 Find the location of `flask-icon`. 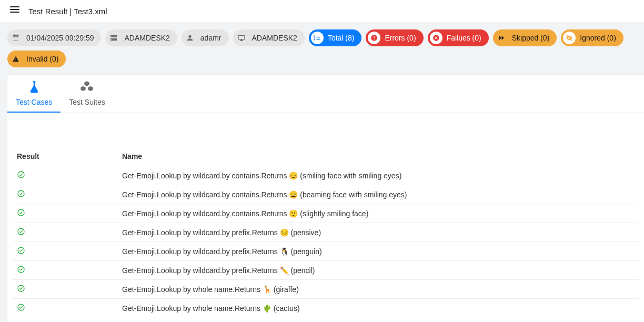

flask-icon is located at coordinates (34, 87).